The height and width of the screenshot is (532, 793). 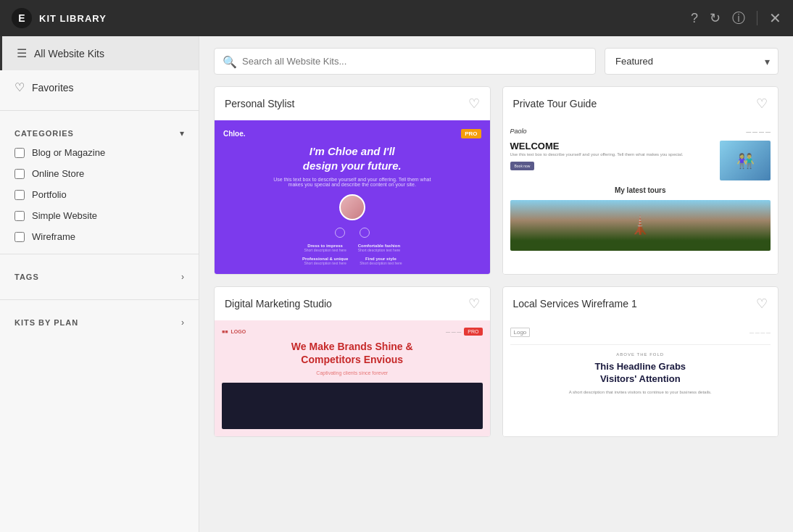 What do you see at coordinates (758, 132) in the screenshot?
I see `pt-nav: — — — —` at bounding box center [758, 132].